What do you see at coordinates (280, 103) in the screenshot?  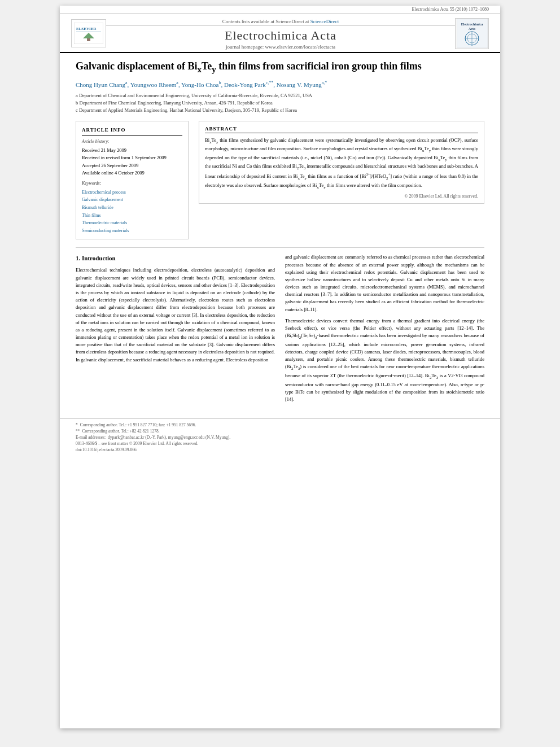 I see `affiliations: a Department of Chemical and Environment…` at bounding box center [280, 103].